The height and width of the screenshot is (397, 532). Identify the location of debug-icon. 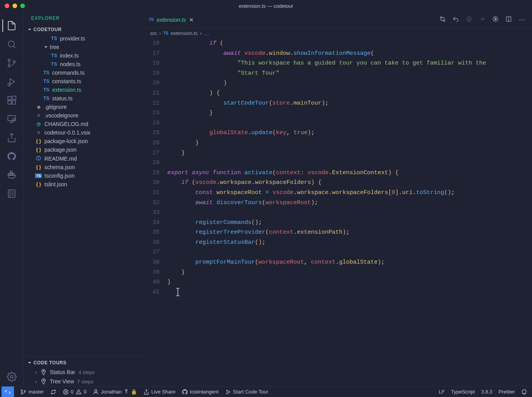
(12, 82).